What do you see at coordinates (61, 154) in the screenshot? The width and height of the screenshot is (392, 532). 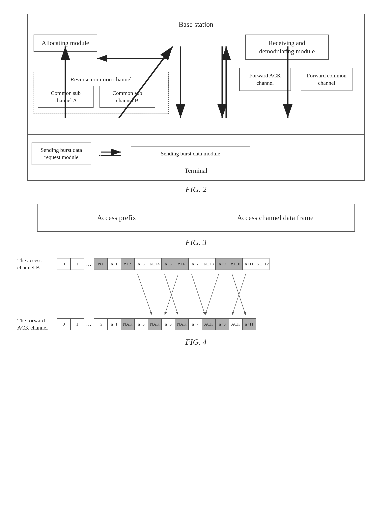 I see `sending-burst-req-box: Sending burst data request module` at bounding box center [61, 154].